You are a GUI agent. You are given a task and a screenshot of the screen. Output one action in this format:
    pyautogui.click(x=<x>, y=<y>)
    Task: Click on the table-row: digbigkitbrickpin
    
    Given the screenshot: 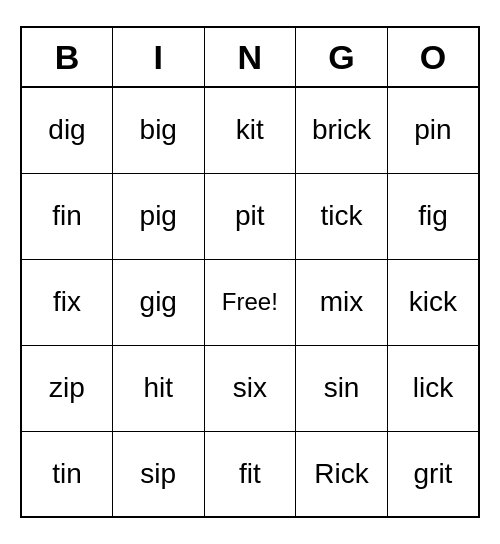 What is the action you would take?
    pyautogui.click(x=250, y=130)
    